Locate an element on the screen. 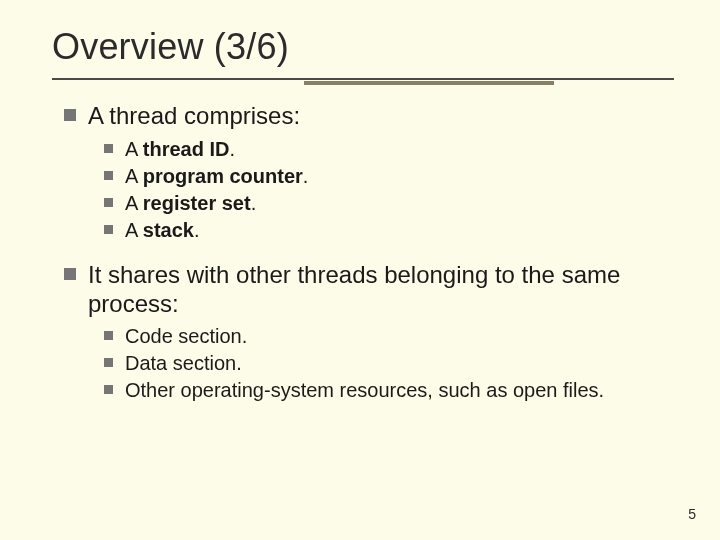  list-item: A program counter. is located at coordinates (385, 176).